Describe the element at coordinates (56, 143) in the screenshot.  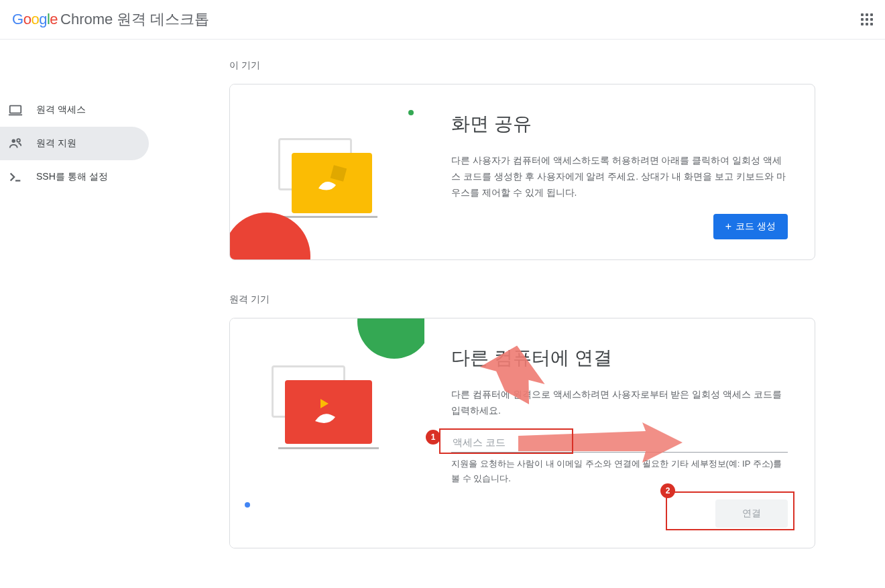
I see `sidebar-item-label: 원격 지원` at that location.